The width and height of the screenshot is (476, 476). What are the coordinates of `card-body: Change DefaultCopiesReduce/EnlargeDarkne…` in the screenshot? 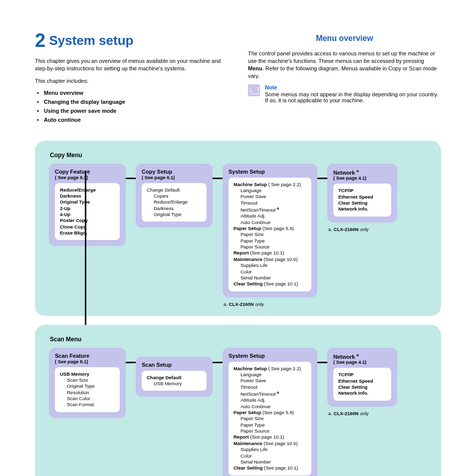 It's located at (174, 203).